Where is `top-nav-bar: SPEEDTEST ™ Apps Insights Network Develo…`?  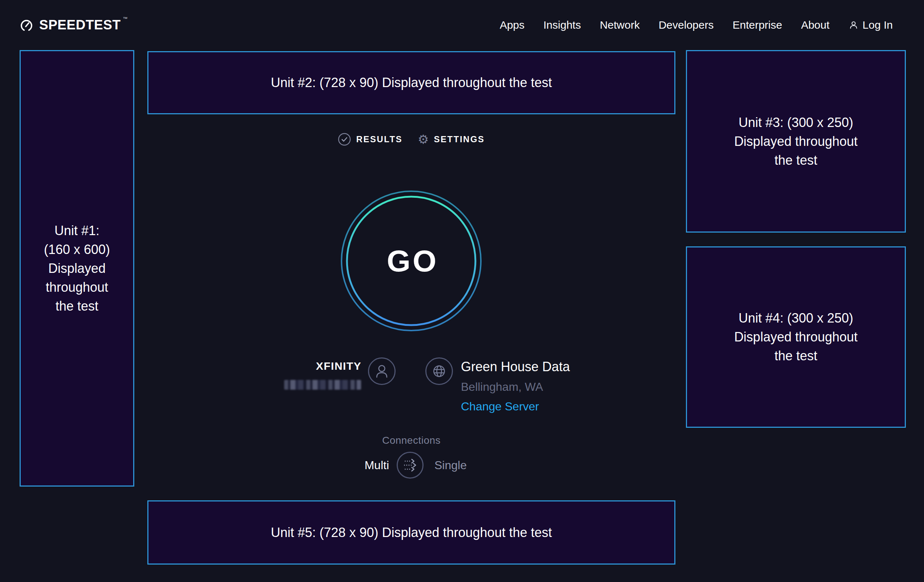
top-nav-bar: SPEEDTEST ™ Apps Insights Network Develo… is located at coordinates (462, 25).